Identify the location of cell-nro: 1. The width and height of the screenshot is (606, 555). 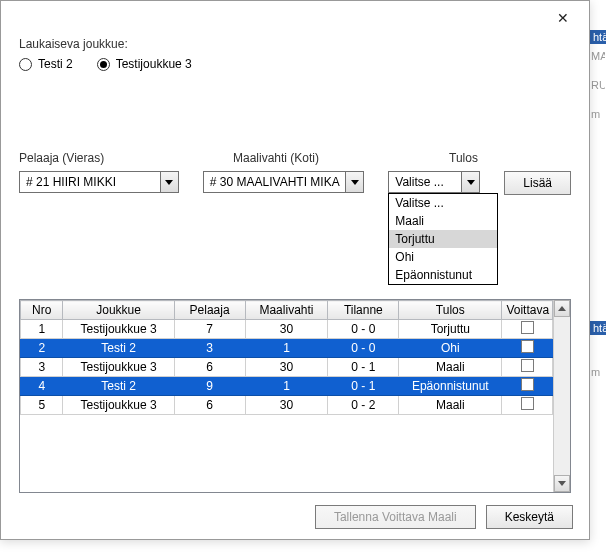
(42, 330).